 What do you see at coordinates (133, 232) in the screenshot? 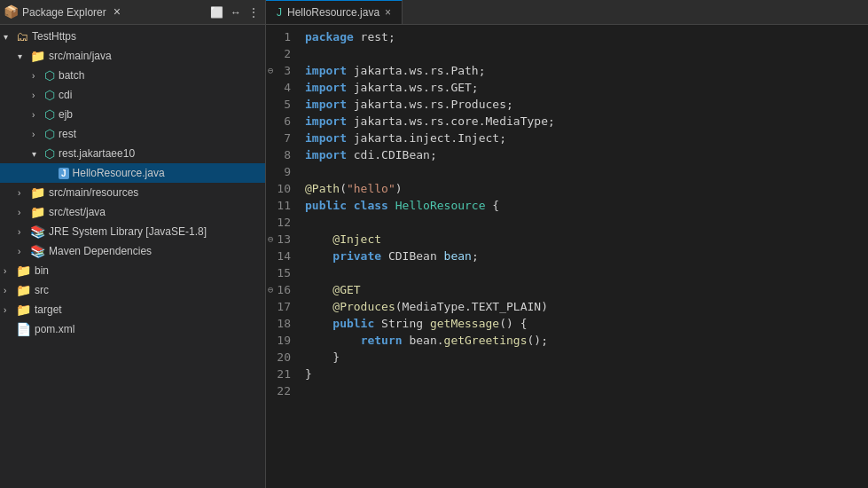
I see `tree-item-jre: ›📚JRE System Library [JavaSE-1.8]` at bounding box center [133, 232].